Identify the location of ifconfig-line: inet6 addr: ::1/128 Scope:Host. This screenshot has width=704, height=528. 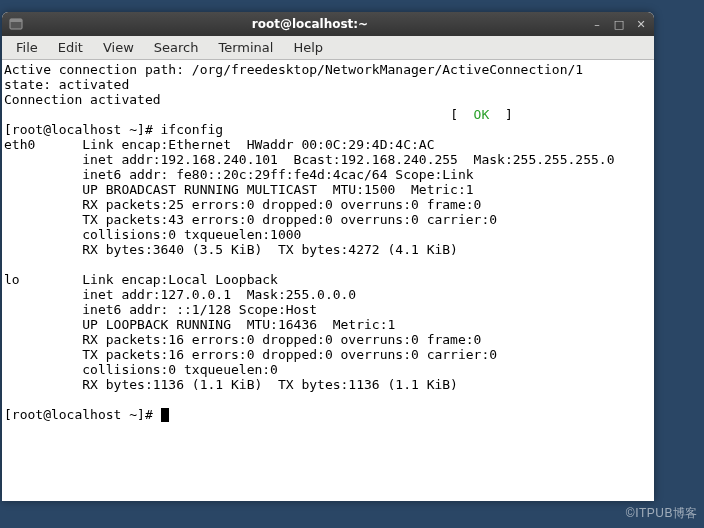
(160, 310).